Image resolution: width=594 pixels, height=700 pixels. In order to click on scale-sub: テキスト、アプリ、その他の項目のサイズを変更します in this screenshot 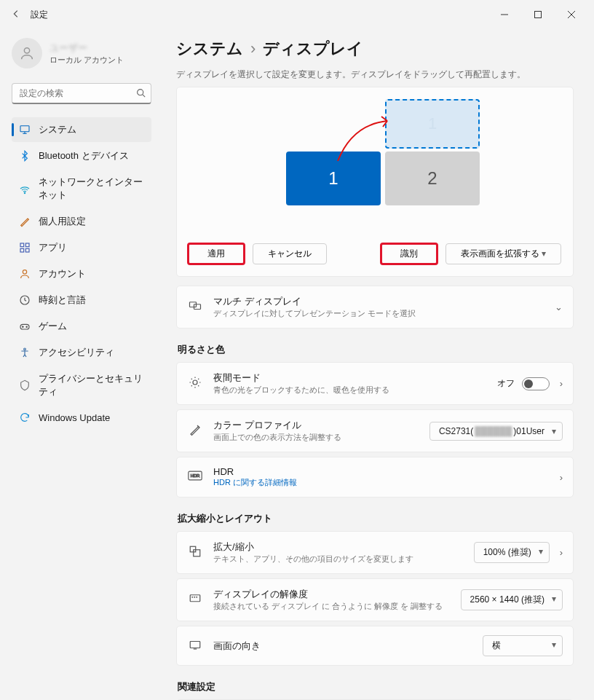, I will do `click(338, 559)`.